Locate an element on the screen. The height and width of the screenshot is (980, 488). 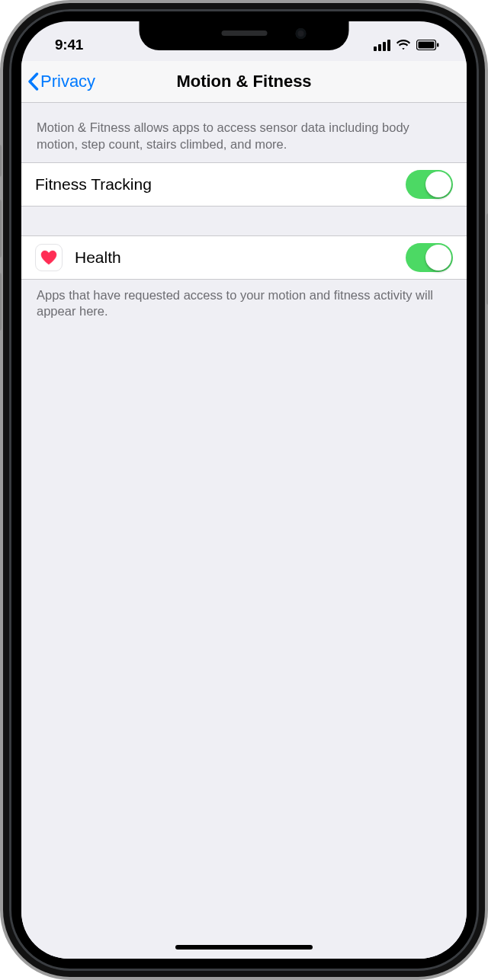
front-camera is located at coordinates (301, 34).